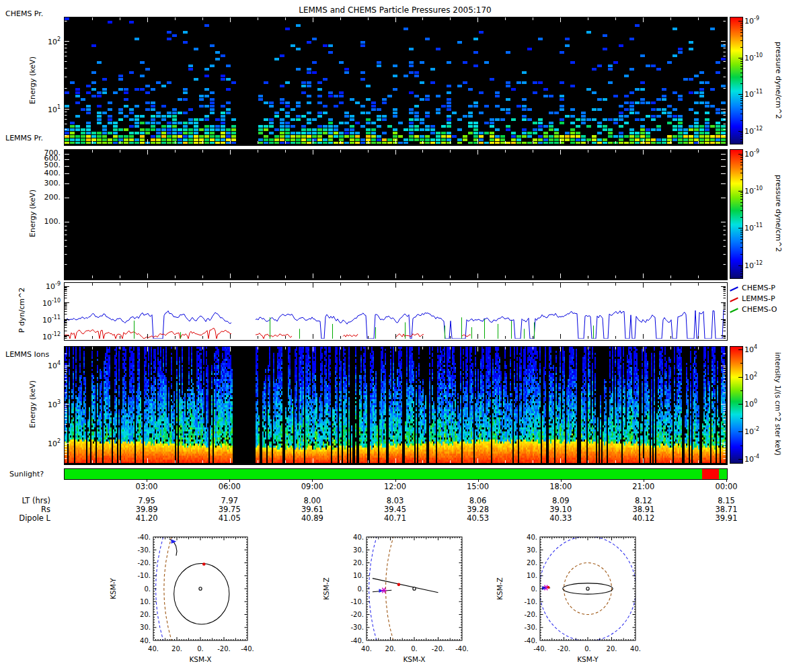 The height and width of the screenshot is (672, 807). I want to click on p1-y-tick-label: 102, so click(40, 42).